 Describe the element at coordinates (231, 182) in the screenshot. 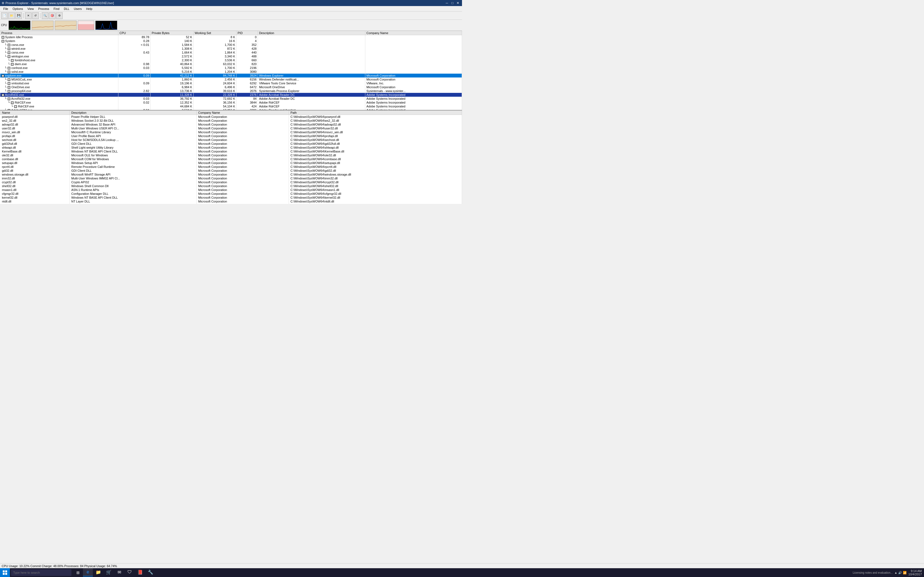

I see `list-item: crypt32.dll Crypto API32 Microsoft Corpo…` at that location.